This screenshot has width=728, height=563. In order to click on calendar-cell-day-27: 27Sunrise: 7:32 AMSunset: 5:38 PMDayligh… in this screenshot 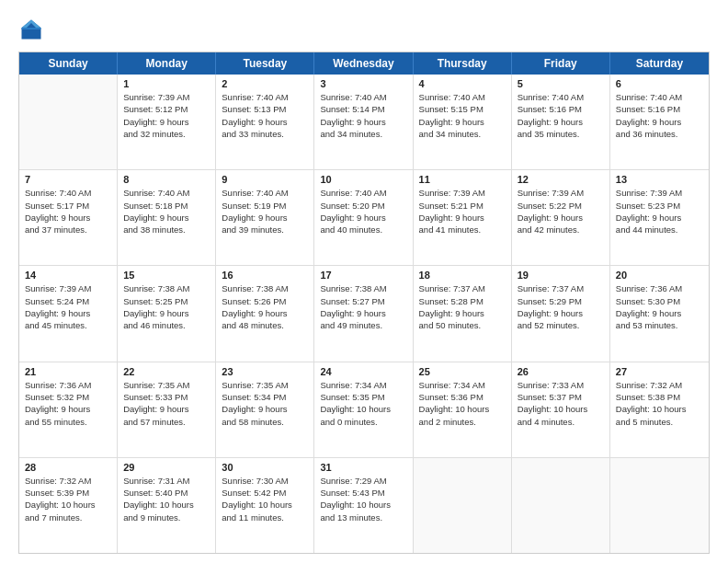, I will do `click(660, 410)`.